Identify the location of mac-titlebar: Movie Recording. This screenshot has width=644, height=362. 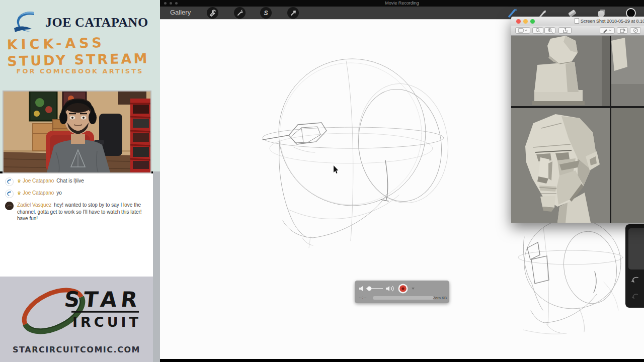
(402, 3).